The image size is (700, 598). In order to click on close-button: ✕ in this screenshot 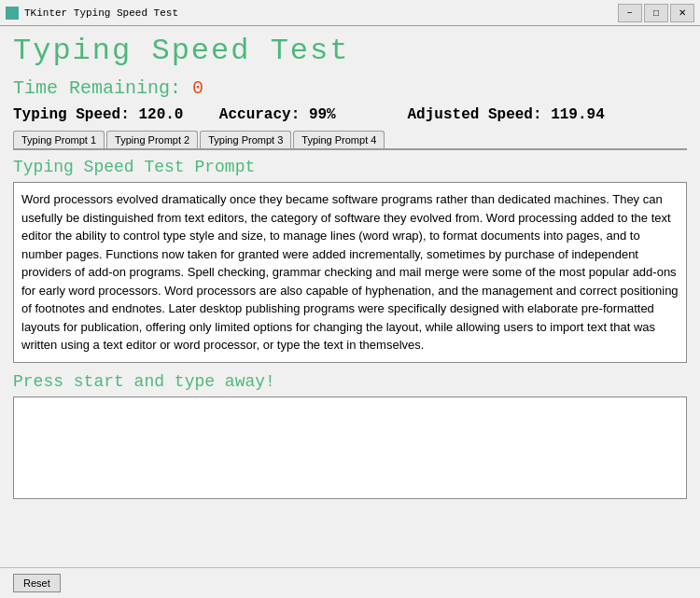, I will do `click(682, 13)`.